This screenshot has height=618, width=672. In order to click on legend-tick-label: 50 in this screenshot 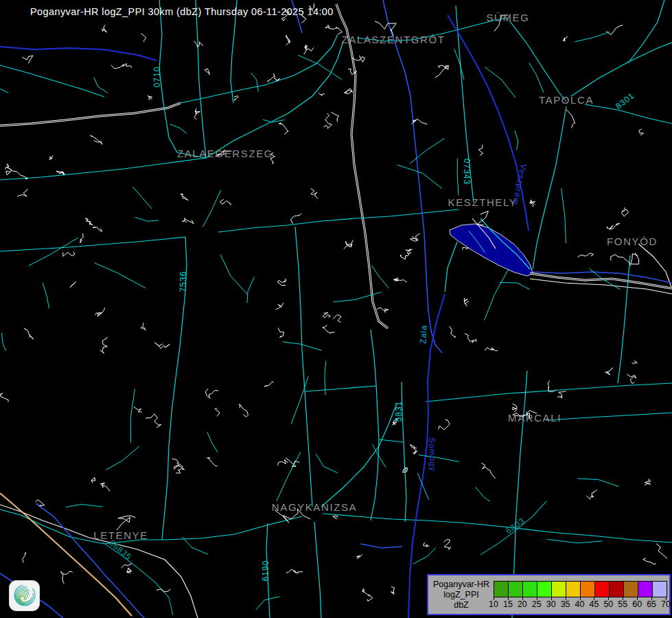, I will do `click(608, 604)`.